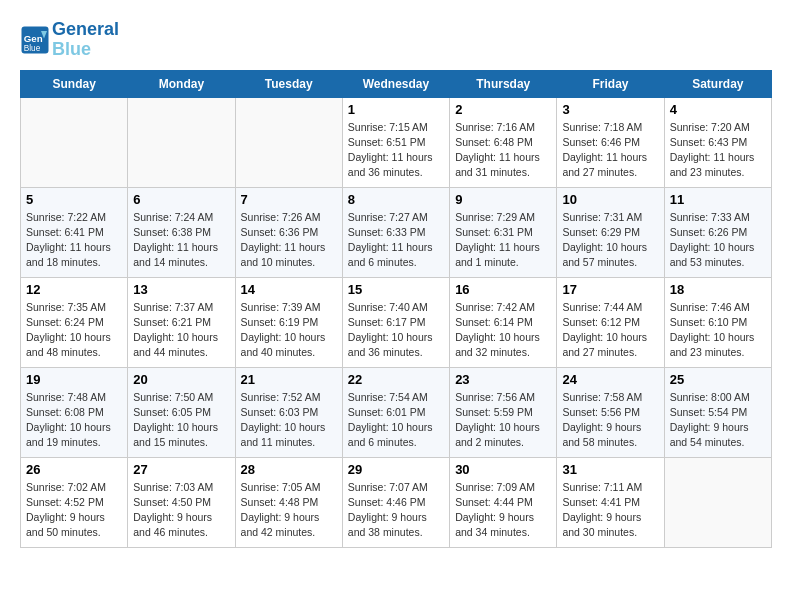 Image resolution: width=792 pixels, height=612 pixels. I want to click on day-number: 30, so click(503, 470).